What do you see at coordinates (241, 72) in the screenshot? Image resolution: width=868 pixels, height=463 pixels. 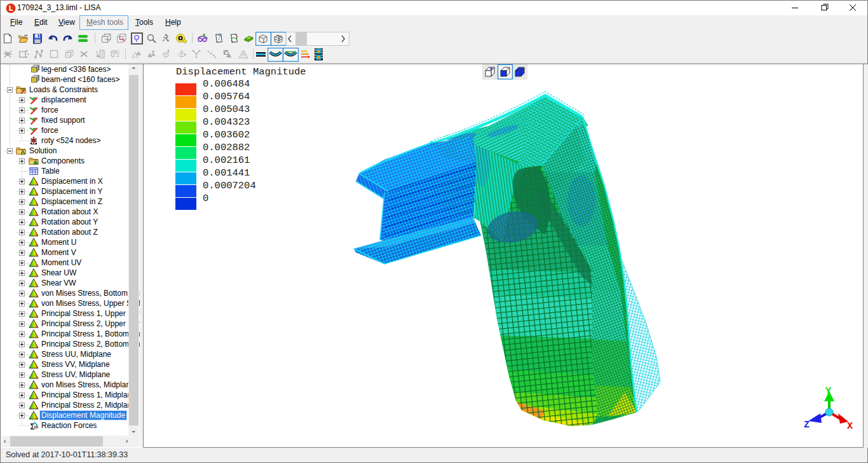 I see `svg-text: Displacement Magnitude` at bounding box center [241, 72].